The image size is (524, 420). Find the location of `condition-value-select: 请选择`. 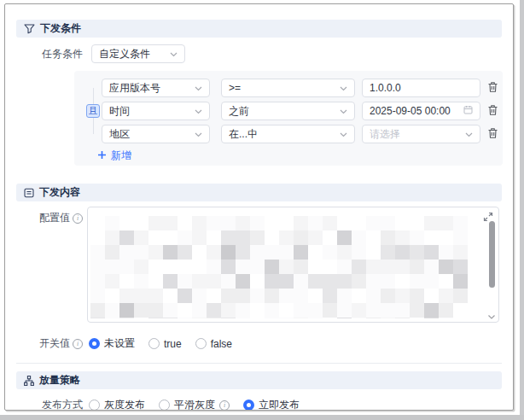

condition-value-select: 请选择 is located at coordinates (422, 134).